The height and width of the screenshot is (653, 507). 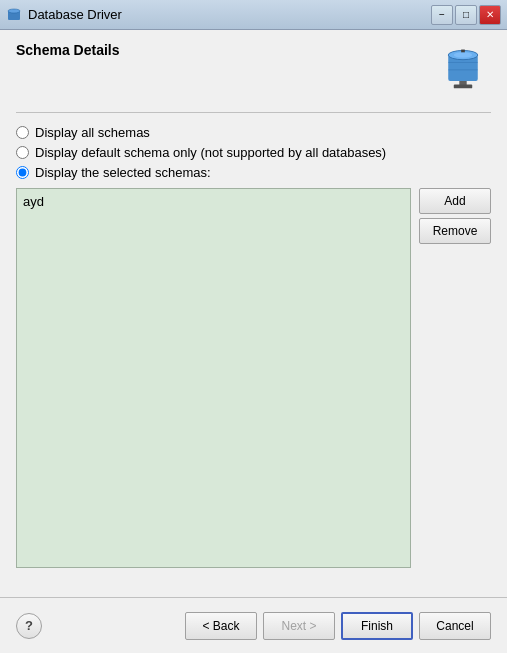 I want to click on radio-all-input, so click(x=22, y=132).